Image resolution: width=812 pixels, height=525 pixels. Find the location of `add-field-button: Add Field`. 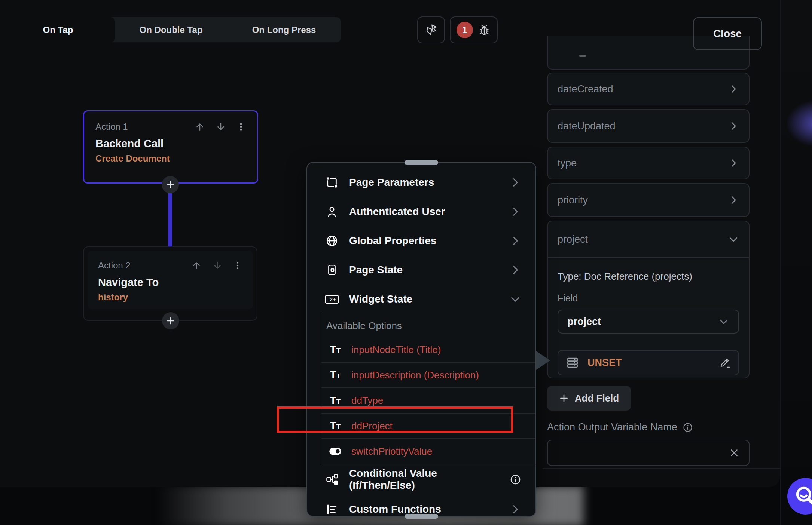

add-field-button: Add Field is located at coordinates (589, 398).